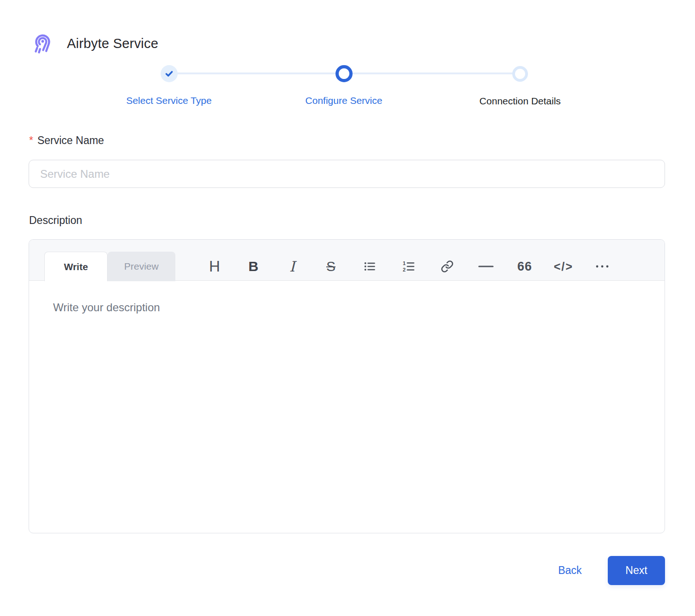  I want to click on step-active-indicator, so click(344, 74).